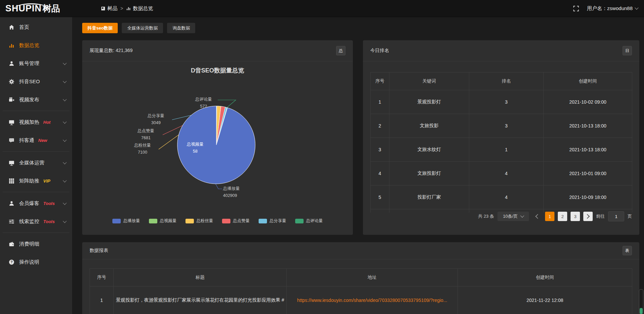  I want to click on pie-label-plays: 总播放量 402909, so click(241, 192).